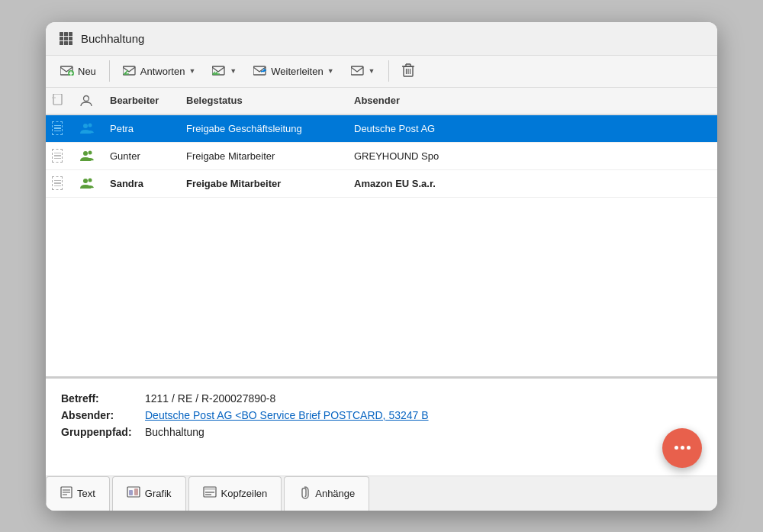 This screenshot has height=532, width=763. What do you see at coordinates (219, 72) in the screenshot?
I see `reply-all-icon` at bounding box center [219, 72].